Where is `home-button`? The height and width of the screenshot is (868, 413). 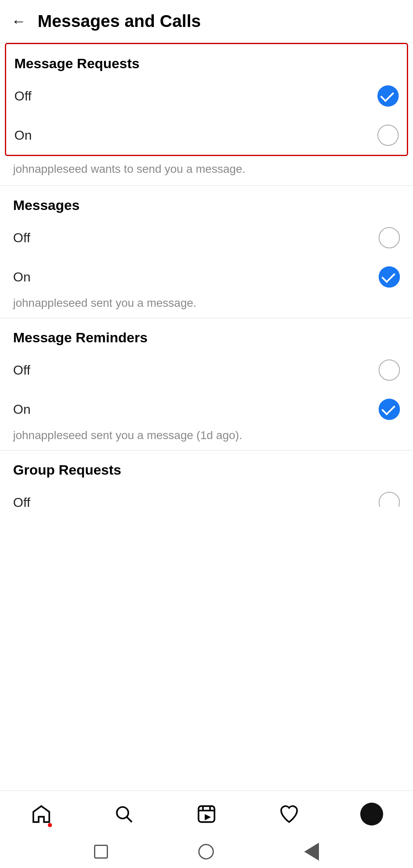 home-button is located at coordinates (206, 852).